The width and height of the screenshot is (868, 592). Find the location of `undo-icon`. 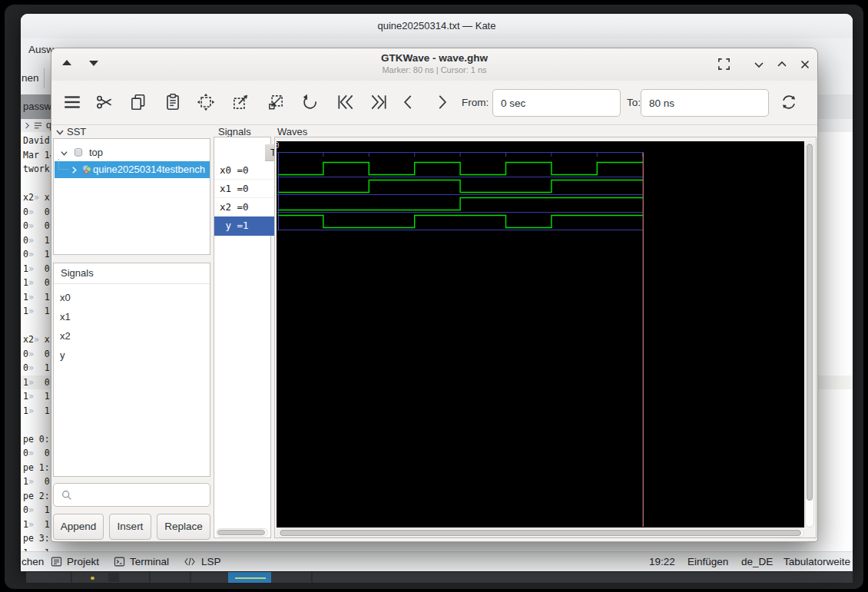

undo-icon is located at coordinates (310, 102).